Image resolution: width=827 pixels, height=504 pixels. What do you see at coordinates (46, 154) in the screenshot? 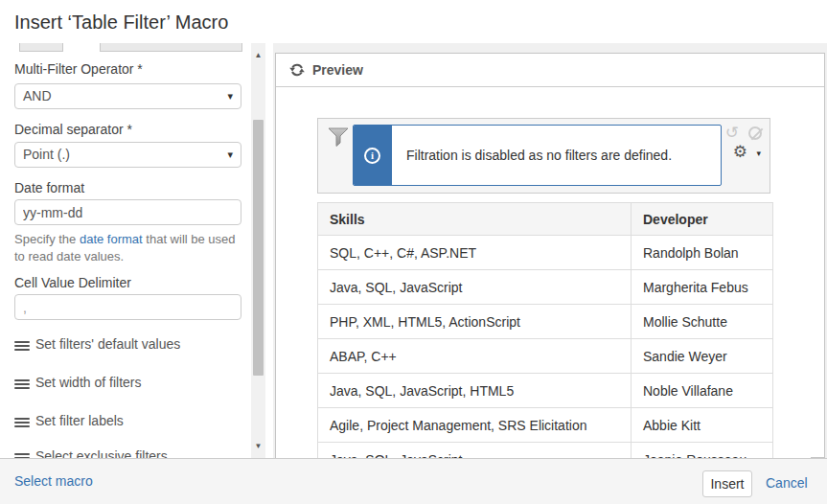
I see `selected-value: Point (.)` at bounding box center [46, 154].